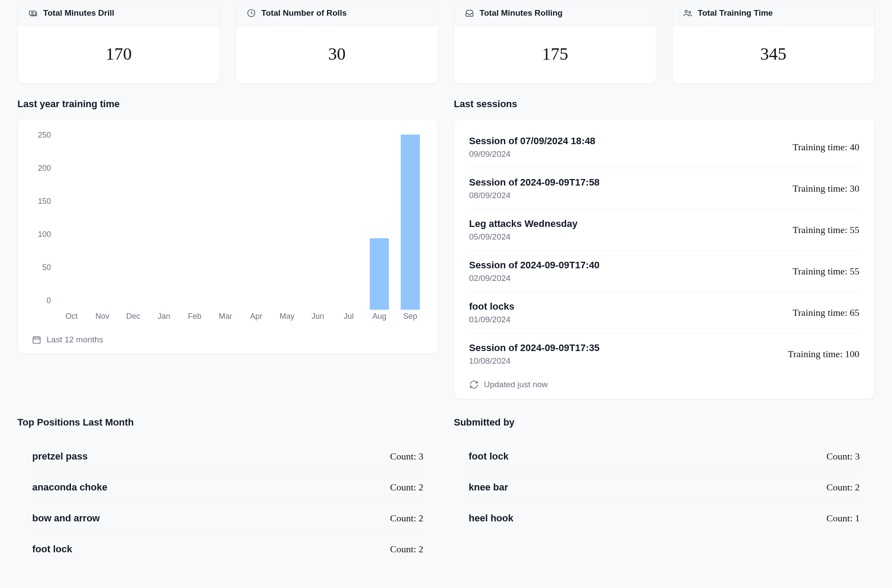  I want to click on session-title: foot locks, so click(492, 307).